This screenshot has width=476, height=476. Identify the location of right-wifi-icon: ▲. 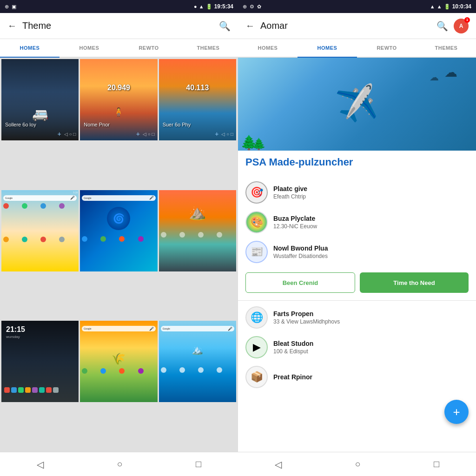
(432, 7).